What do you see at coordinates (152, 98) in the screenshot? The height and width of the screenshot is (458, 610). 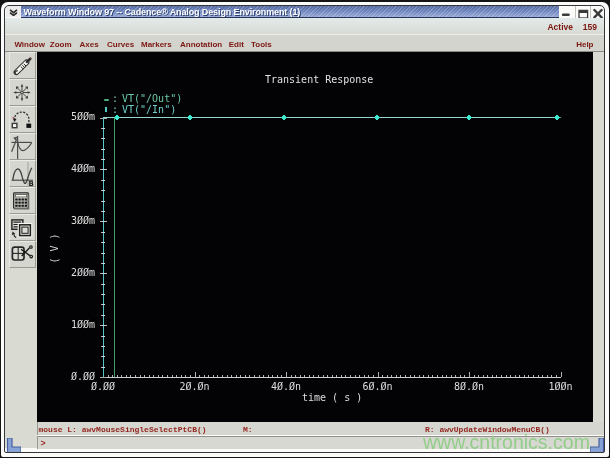 I see `legend-label-out: VT("/Out")` at bounding box center [152, 98].